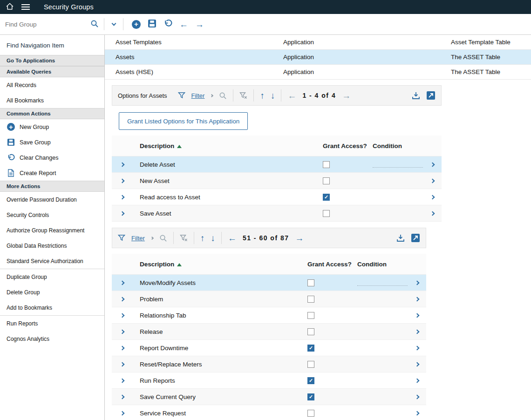  Describe the element at coordinates (277, 165) in the screenshot. I see `table-row: Delete Asset` at that location.